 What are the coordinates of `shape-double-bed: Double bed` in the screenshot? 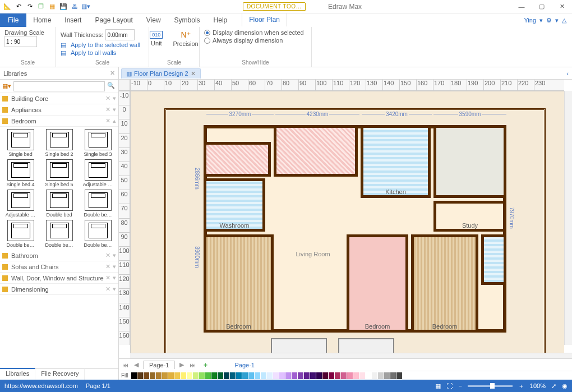 It's located at (59, 204).